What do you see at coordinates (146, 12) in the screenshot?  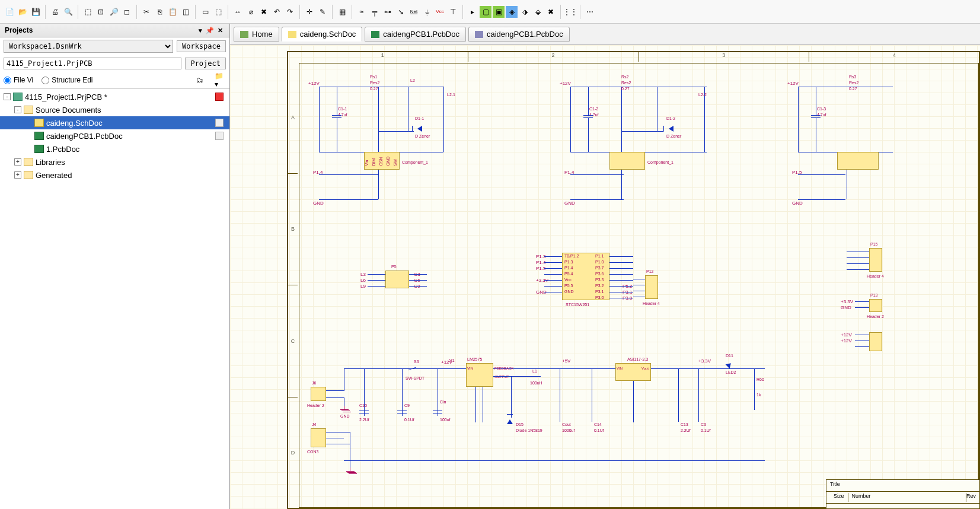 I see `tb-cut-icon: ✂` at bounding box center [146, 12].